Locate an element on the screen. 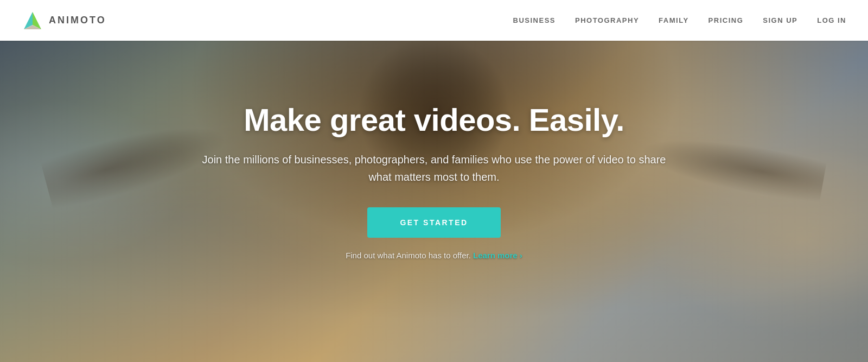  nav-links: BUSINESS PHOTOGRAPHY FAMILY PRICING SIGN… is located at coordinates (680, 21).